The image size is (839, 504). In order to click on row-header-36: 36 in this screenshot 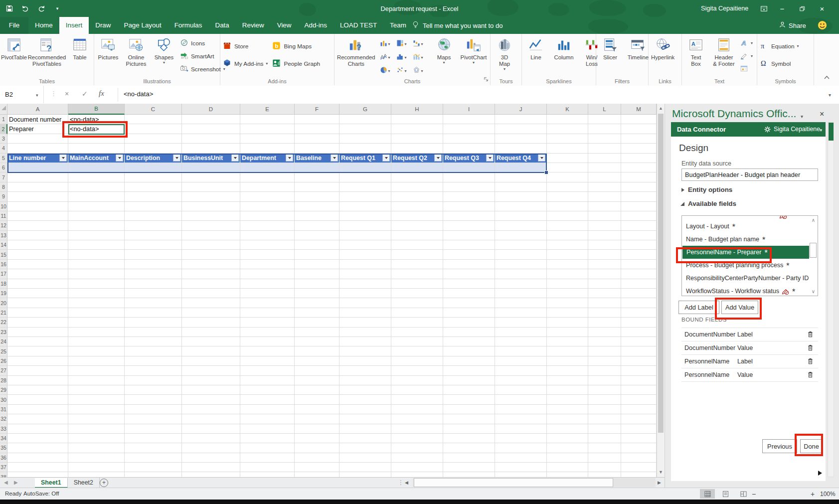, I will do `click(4, 458)`.